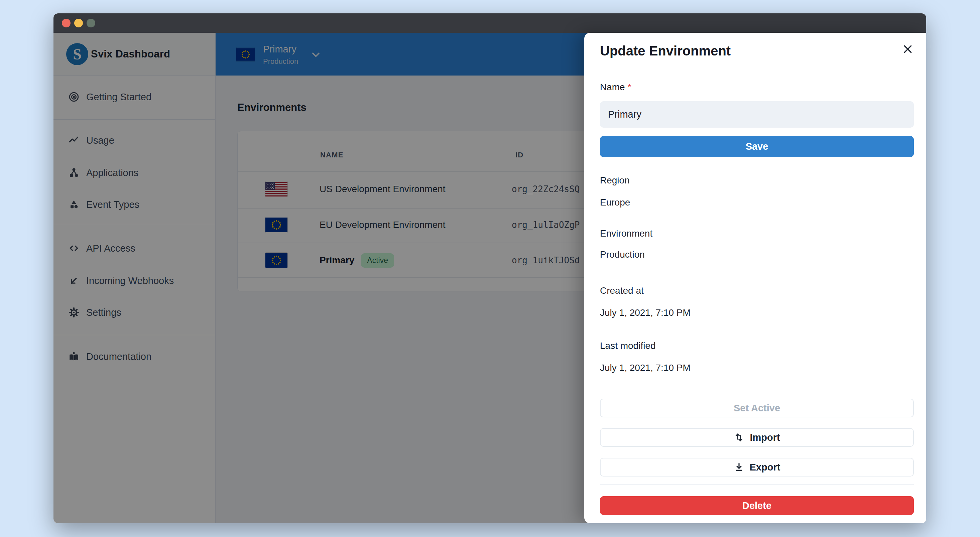  I want to click on window-titlebar, so click(490, 23).